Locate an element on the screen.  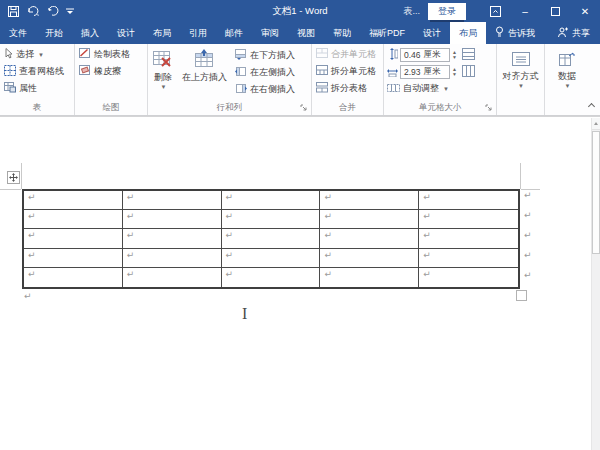
rows-columns-dialog-launcher-icon is located at coordinates (304, 108).